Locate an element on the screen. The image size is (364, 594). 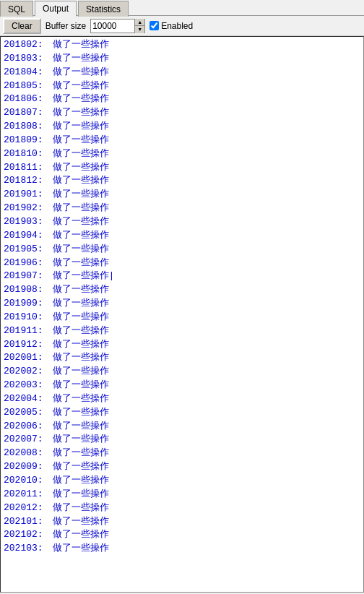
list-item: 201807: 做了一些操作 is located at coordinates (182, 113).